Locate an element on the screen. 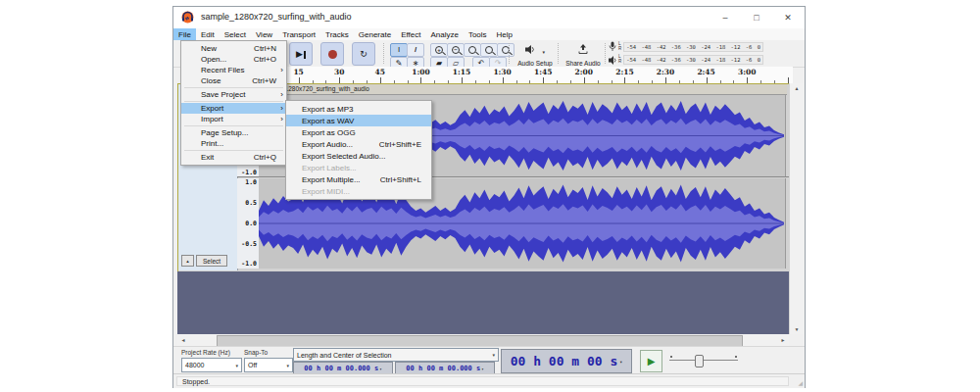 The image size is (980, 392). file-menu-item-page-setup: Page Setup... is located at coordinates (233, 133).